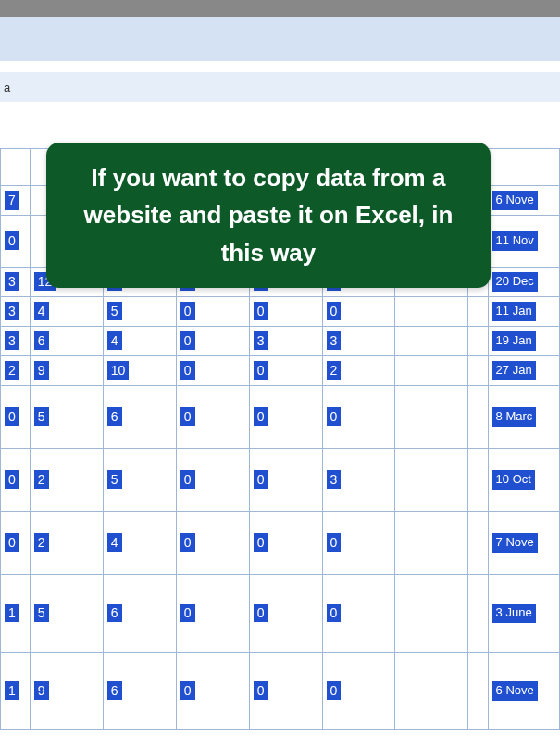 This screenshot has height=747, width=560. Describe the element at coordinates (16, 201) in the screenshot. I see `table-cell: 7` at that location.